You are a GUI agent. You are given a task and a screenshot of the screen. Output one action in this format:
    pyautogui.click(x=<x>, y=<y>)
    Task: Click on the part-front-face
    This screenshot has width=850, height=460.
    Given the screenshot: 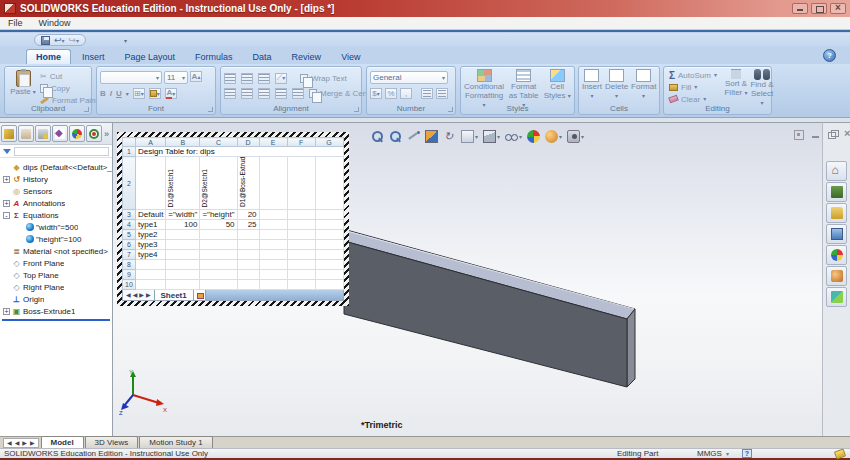 What is the action you would take?
    pyautogui.click(x=486, y=314)
    